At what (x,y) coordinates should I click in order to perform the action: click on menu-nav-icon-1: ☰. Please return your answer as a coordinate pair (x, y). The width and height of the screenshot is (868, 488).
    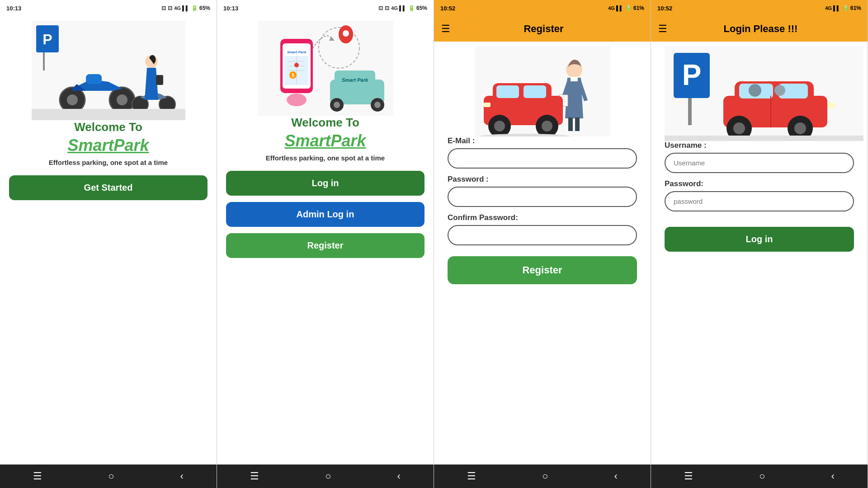
    Looking at the image, I should click on (38, 476).